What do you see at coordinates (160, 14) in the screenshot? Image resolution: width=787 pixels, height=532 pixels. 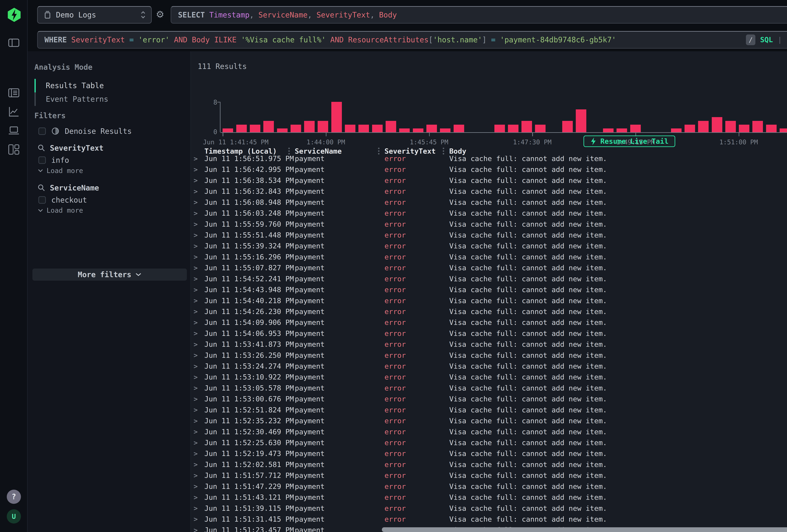 I see `source-settings-gear-icon: ⚙` at bounding box center [160, 14].